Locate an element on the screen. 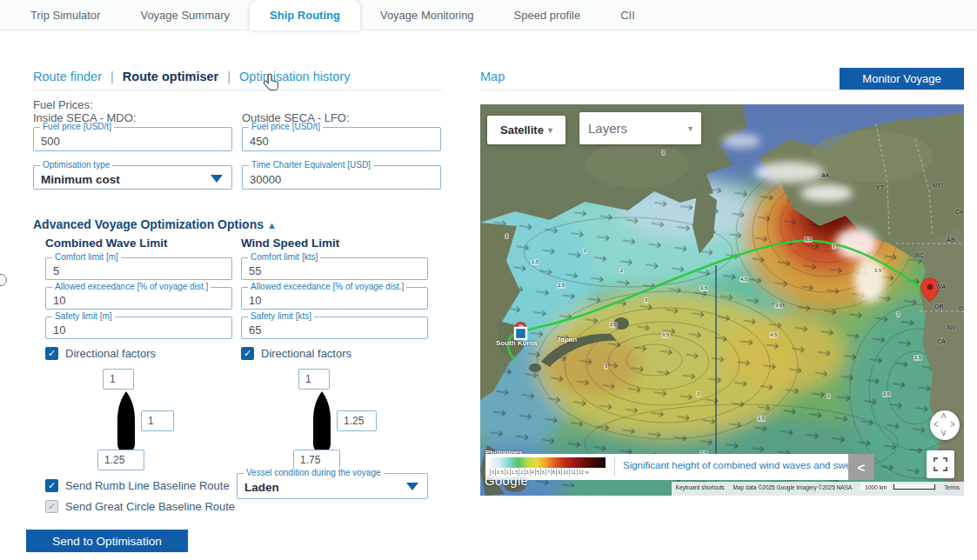  wave-comfort-input is located at coordinates (139, 270).